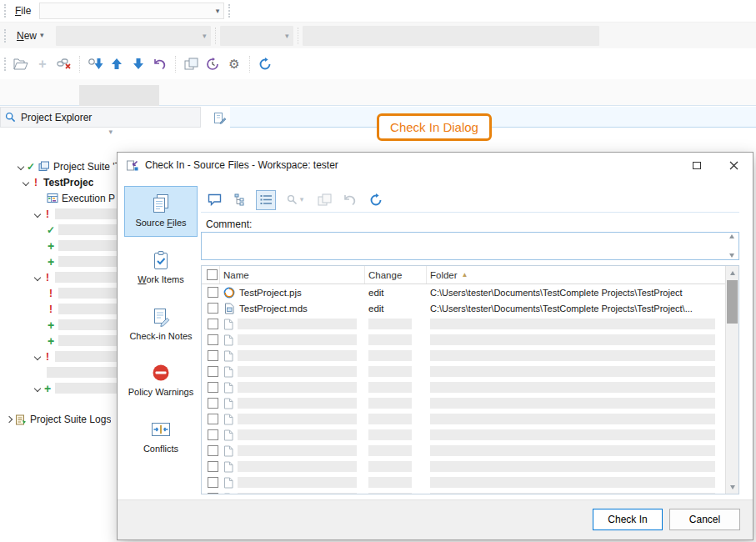  I want to click on check-in-icon, so click(95, 64).